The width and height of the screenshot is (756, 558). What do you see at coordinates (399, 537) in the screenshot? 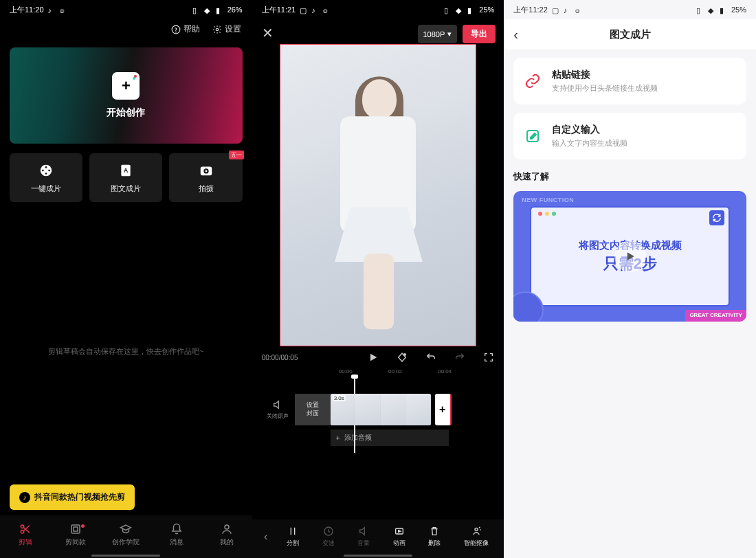
I see `tool-animation: 动画` at bounding box center [399, 537].